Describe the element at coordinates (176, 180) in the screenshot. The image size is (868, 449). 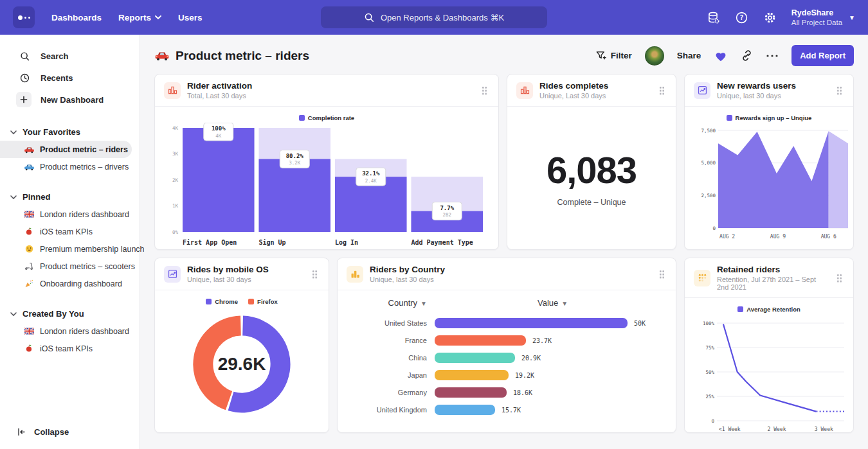
I see `svg-text: 2K` at that location.